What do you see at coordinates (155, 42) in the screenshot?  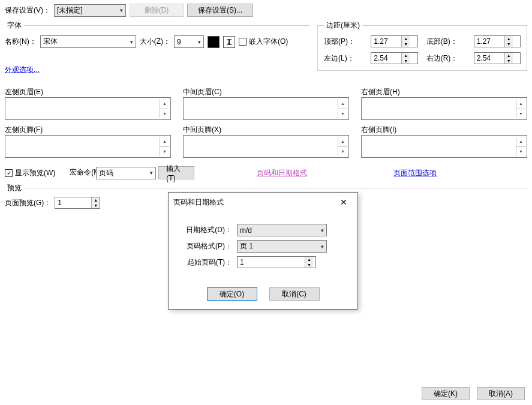 I see `font-size-label: 大小(Z)：` at bounding box center [155, 42].